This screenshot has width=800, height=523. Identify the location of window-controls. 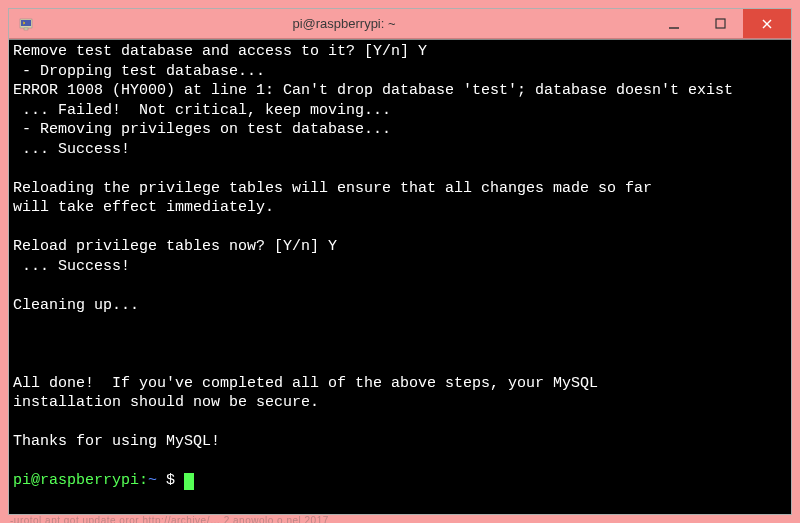
(721, 24).